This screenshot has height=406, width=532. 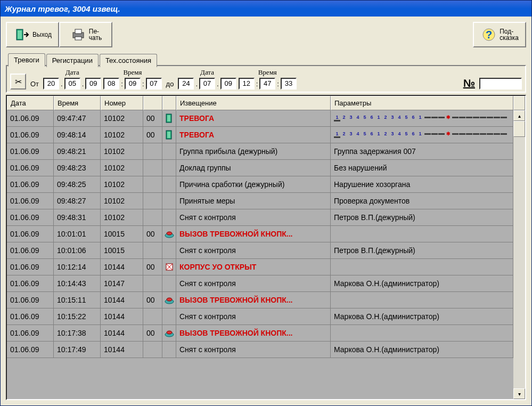 I want to click on table-row: 01.06.0910:01:0610015Снят с контроляПетр…, so click(x=260, y=250).